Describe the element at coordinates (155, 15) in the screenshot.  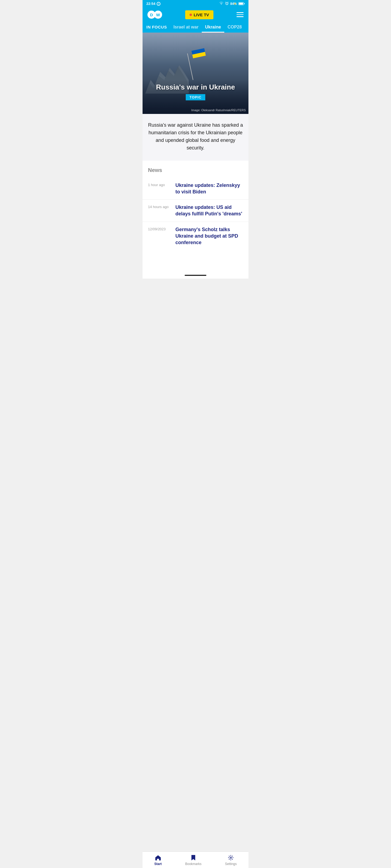
I see `dw-logo: D W` at that location.